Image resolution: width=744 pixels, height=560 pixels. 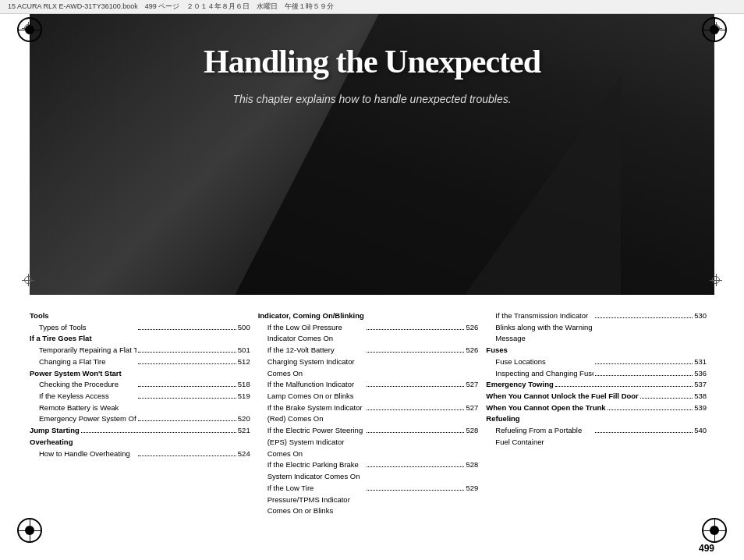 What do you see at coordinates (87, 402) in the screenshot?
I see `toc-title: If the Keyless Access Remote Battery is …` at bounding box center [87, 402].